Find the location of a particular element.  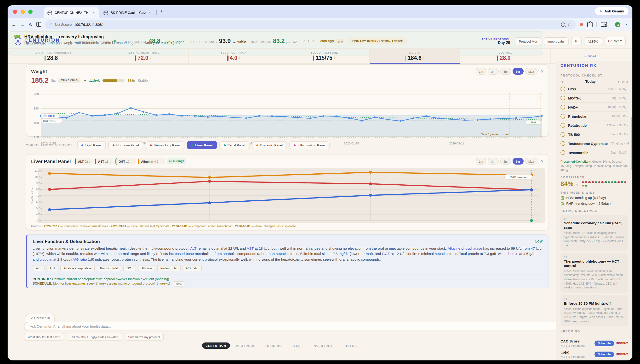

insight-term-link: A/G ratio is located at coordinates (80, 260).